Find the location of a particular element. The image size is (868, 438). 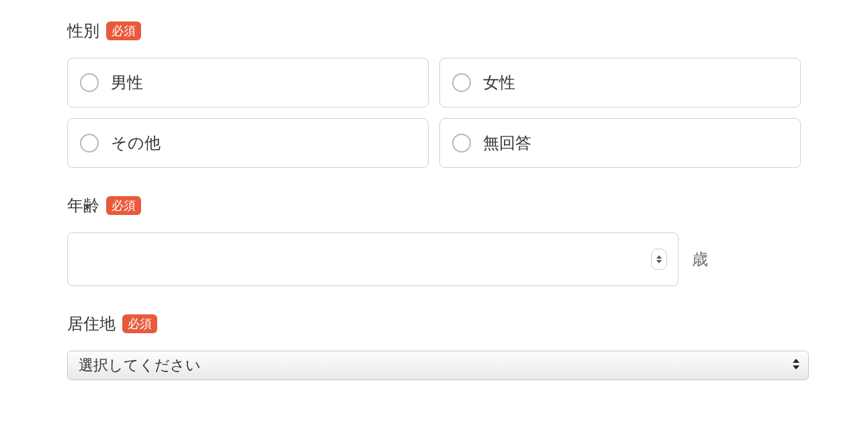

age-unit-label: 歳 is located at coordinates (700, 259).